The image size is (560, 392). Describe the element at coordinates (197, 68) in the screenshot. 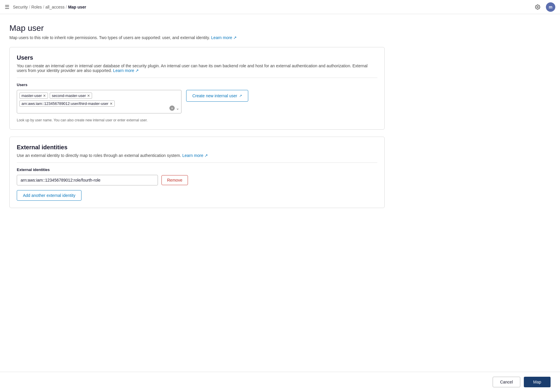

I see `users-section-desc: You can create an internal user in inter…` at that location.